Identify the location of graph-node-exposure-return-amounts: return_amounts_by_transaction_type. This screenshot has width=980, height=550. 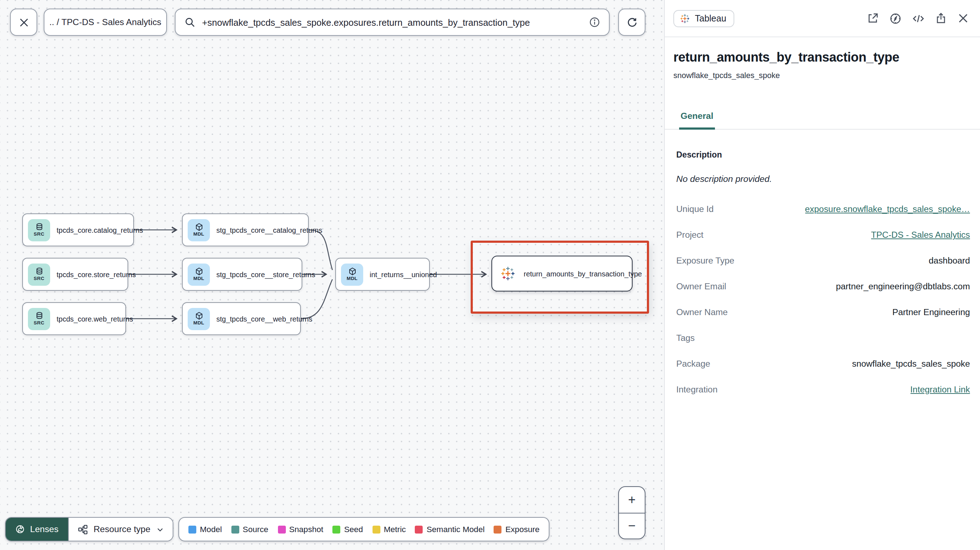
(562, 273).